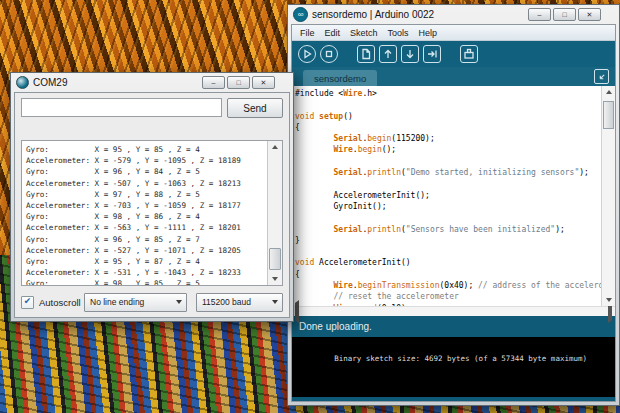 The width and height of the screenshot is (620, 413). What do you see at coordinates (146, 228) in the screenshot?
I see `serial-line: Accelerometer: X = -563 , Y = -1111 , Z …` at bounding box center [146, 228].